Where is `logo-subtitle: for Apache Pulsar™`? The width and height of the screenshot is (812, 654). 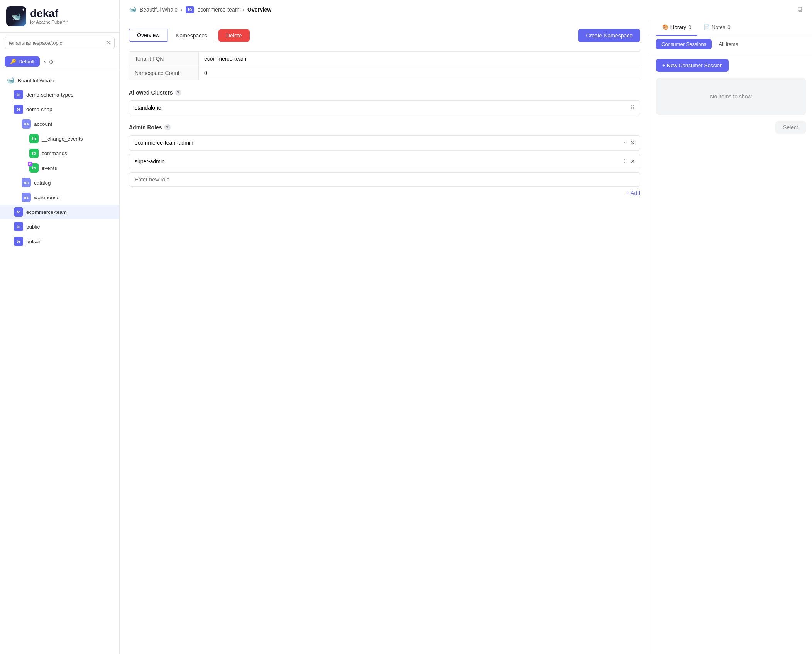 logo-subtitle: for Apache Pulsar™ is located at coordinates (49, 22).